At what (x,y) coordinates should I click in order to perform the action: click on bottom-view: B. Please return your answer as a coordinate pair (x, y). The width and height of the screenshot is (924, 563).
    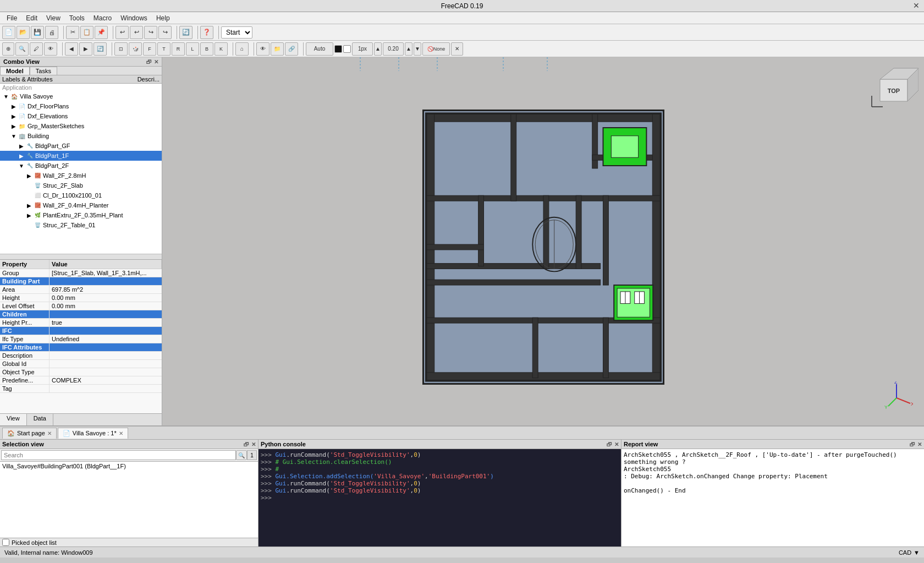
    Looking at the image, I should click on (207, 49).